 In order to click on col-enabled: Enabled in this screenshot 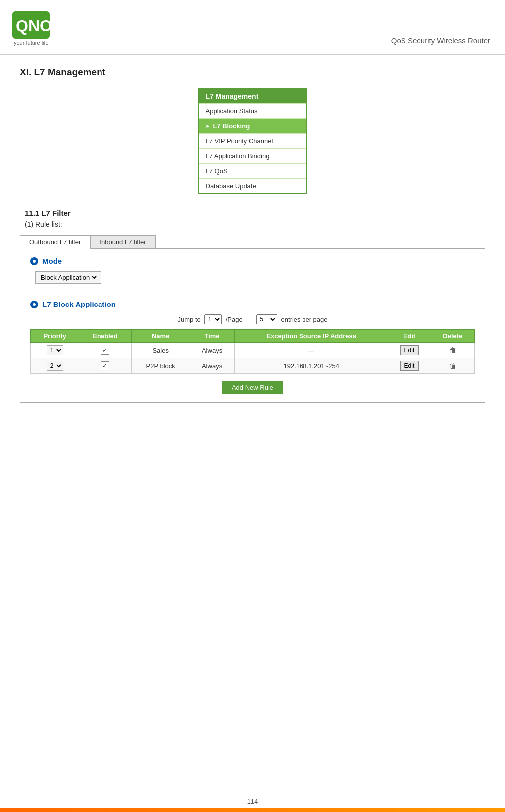, I will do `click(105, 336)`.